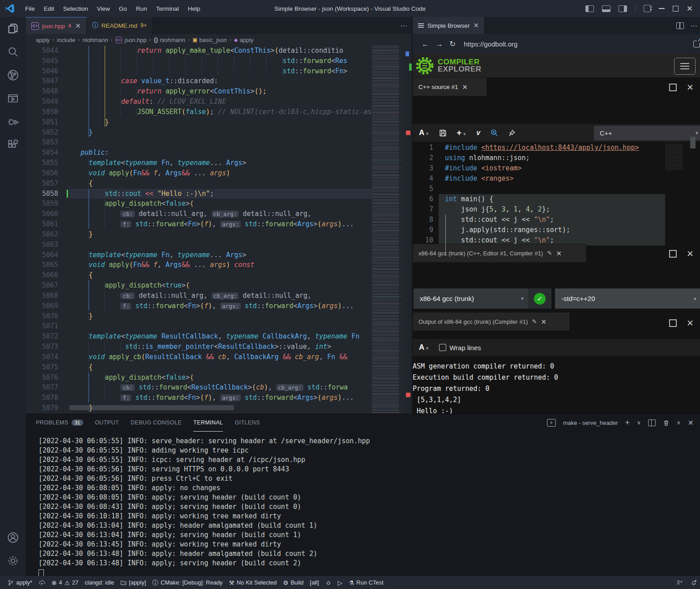 This screenshot has height=589, width=700. I want to click on statusbar-item-ctest: ⚗Run CTest, so click(366, 583).